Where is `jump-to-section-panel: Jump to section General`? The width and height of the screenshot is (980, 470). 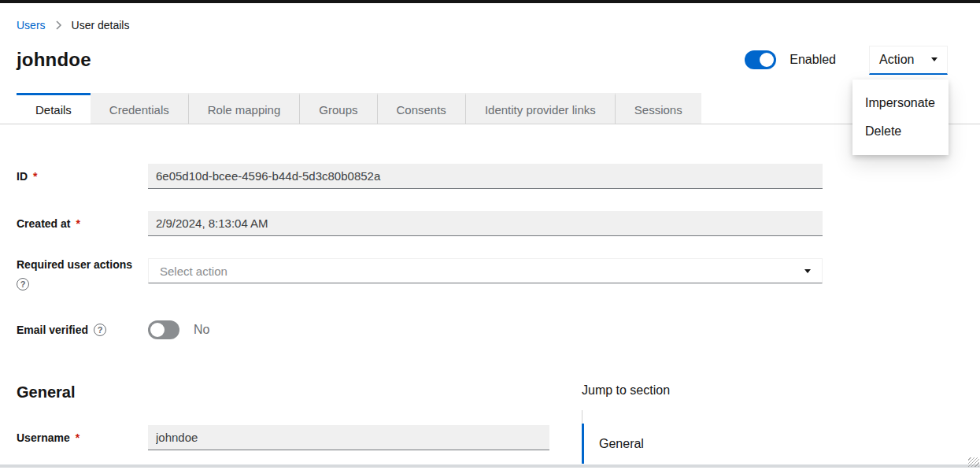
jump-to-section-panel: Jump to section General is located at coordinates (628, 427).